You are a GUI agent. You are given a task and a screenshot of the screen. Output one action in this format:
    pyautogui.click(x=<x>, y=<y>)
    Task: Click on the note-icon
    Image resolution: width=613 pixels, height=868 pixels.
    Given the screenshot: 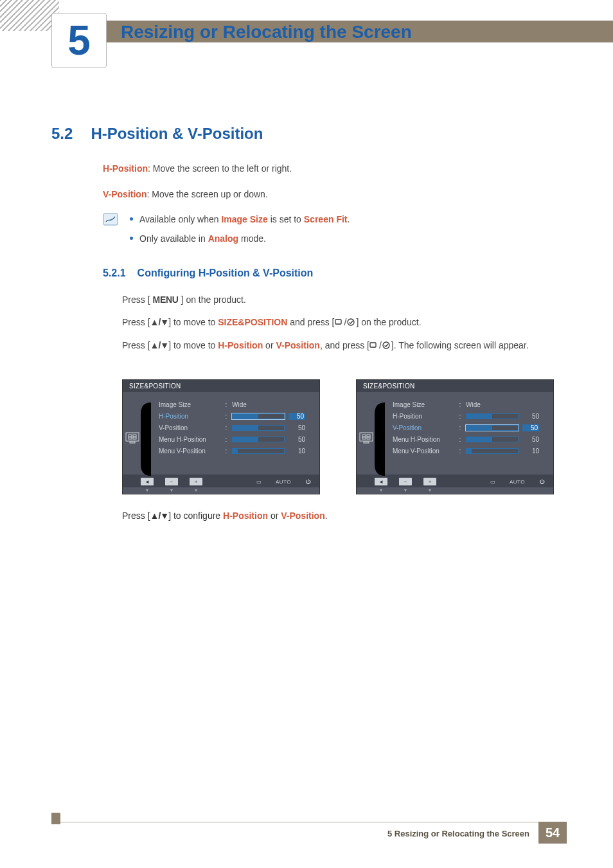 What is the action you would take?
    pyautogui.click(x=111, y=219)
    